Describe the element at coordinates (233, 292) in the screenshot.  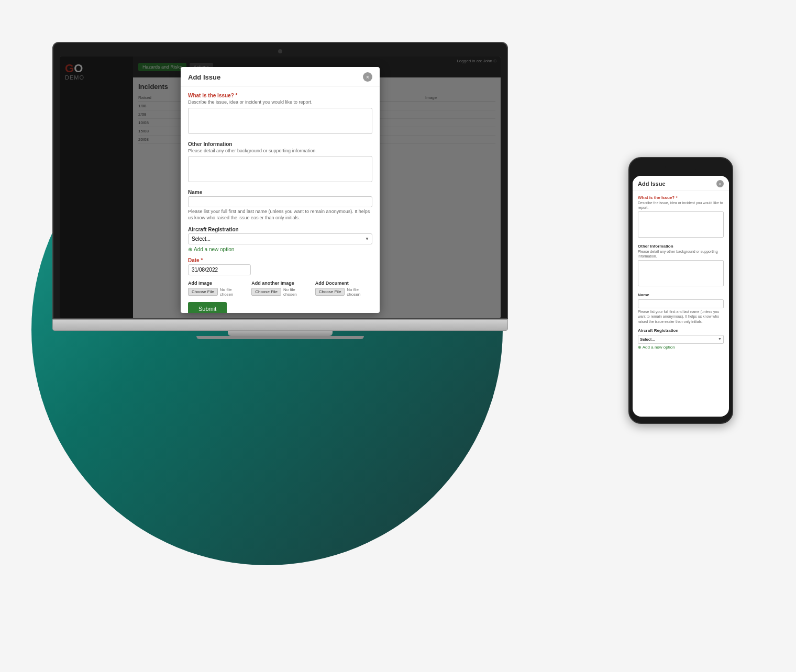
I see `no-file-text-1: No file chosen` at that location.